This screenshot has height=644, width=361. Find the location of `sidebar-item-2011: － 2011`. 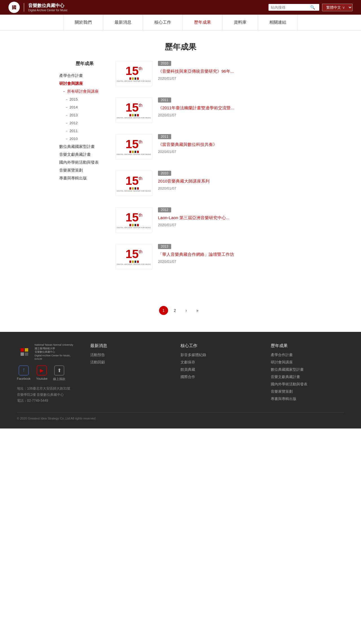

sidebar-item-2011: － 2011 is located at coordinates (85, 131).